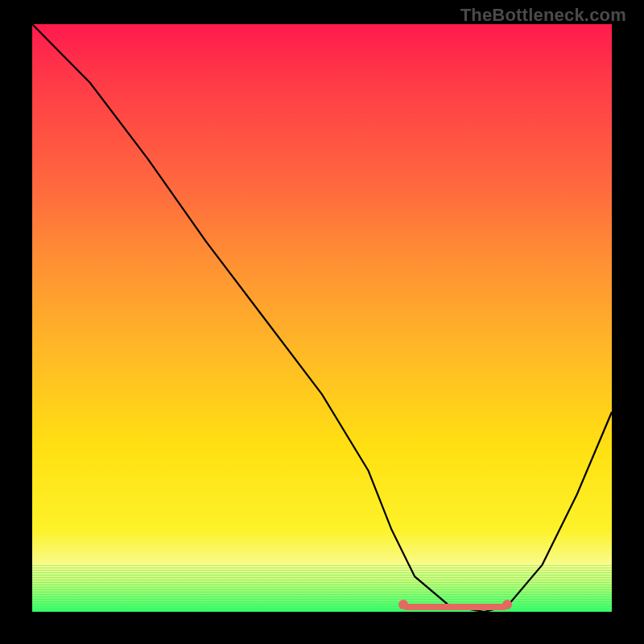 Image resolution: width=644 pixels, height=644 pixels. Describe the element at coordinates (543, 15) in the screenshot. I see `watermark-text: TheBottleneck.com` at that location.